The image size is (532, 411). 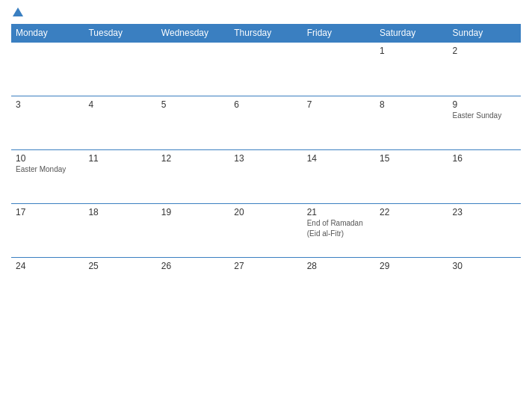 I want to click on calendar-cell: 23, so click(x=484, y=231).